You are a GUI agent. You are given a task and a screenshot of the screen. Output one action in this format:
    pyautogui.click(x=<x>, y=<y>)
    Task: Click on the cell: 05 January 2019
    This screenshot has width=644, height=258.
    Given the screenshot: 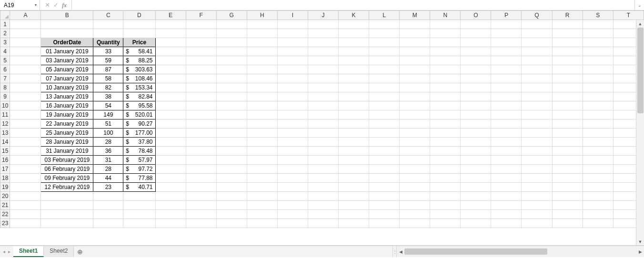 What is the action you would take?
    pyautogui.click(x=67, y=69)
    